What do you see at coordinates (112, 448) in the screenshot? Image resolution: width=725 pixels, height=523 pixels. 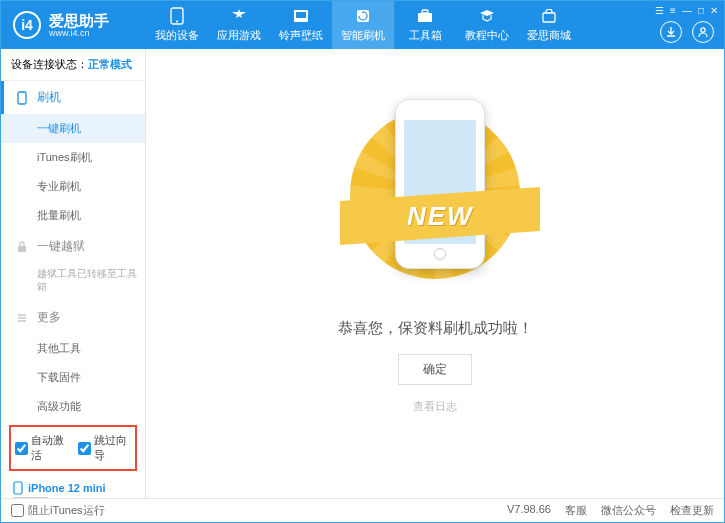 I see `checkbox-label: 跳过向导` at bounding box center [112, 448].